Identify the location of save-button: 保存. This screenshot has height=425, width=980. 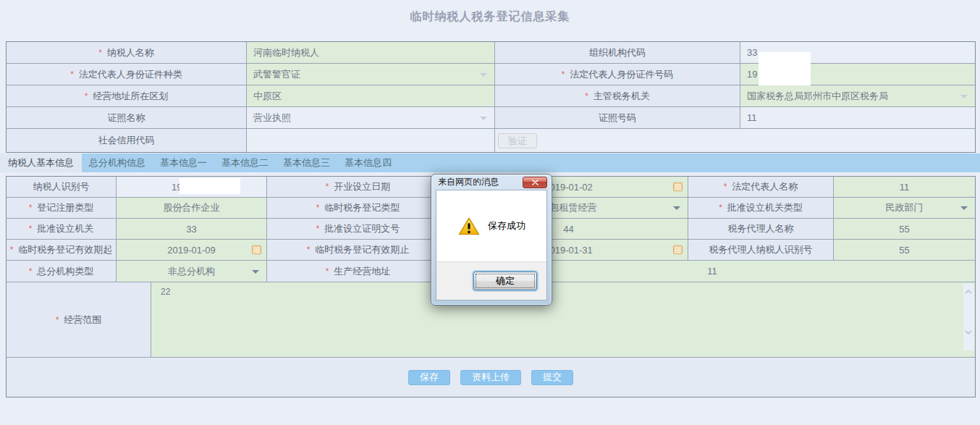
(429, 378).